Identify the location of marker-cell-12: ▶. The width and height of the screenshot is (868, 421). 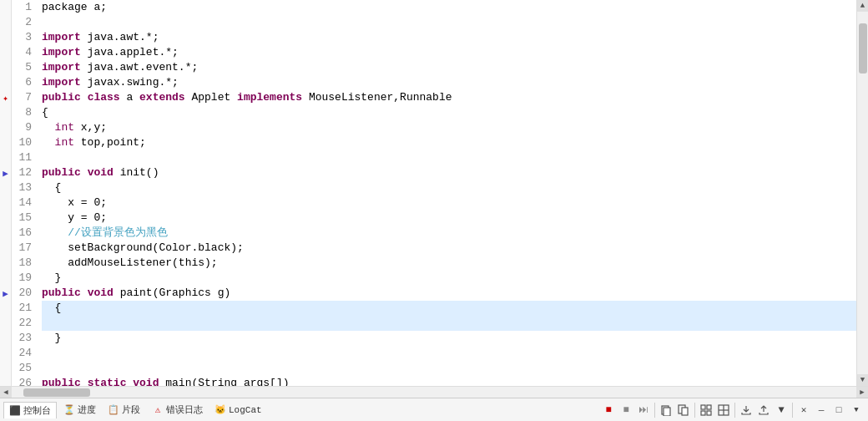
(5, 173).